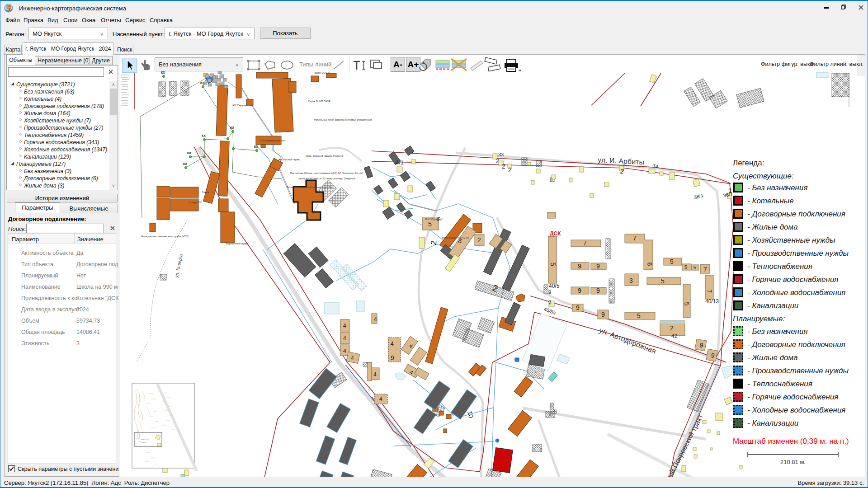 This screenshot has height=488, width=868. I want to click on svg-text: Гараж ЭСТОП, so click(322, 73).